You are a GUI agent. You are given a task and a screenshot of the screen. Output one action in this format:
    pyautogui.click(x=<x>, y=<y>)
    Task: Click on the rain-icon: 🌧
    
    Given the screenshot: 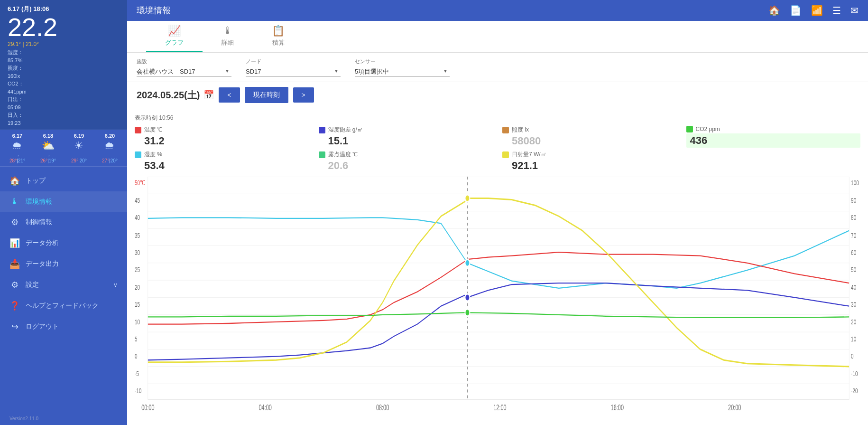 What is the action you would take?
    pyautogui.click(x=17, y=146)
    